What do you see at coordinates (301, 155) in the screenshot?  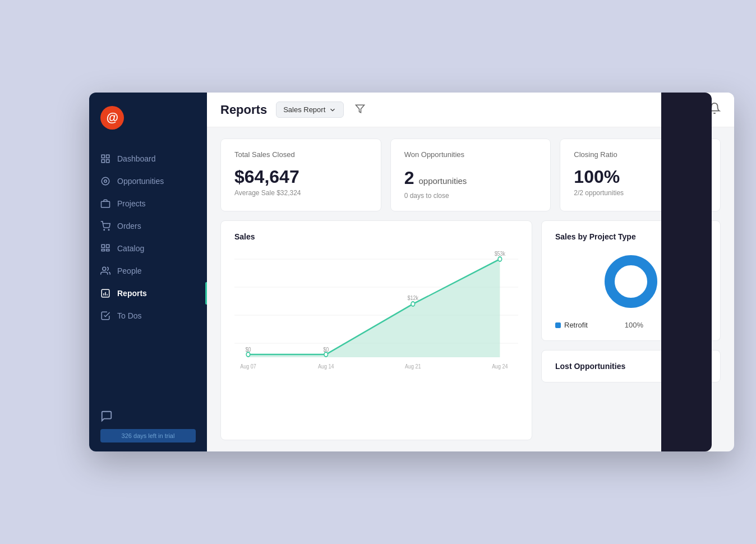 I see `total-sales-title: Total Sales Closed` at bounding box center [301, 155].